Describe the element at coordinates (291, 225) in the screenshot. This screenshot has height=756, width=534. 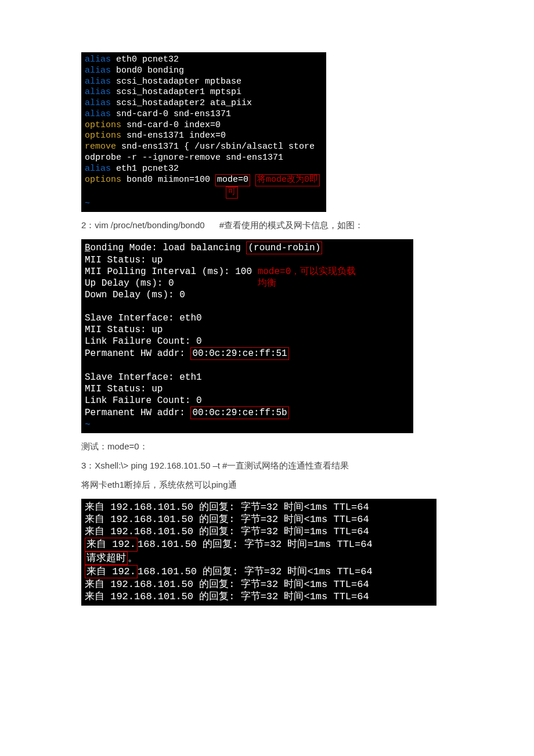
I see `step2-comment: #查看使用的模式及网卡信息，如图：` at that location.